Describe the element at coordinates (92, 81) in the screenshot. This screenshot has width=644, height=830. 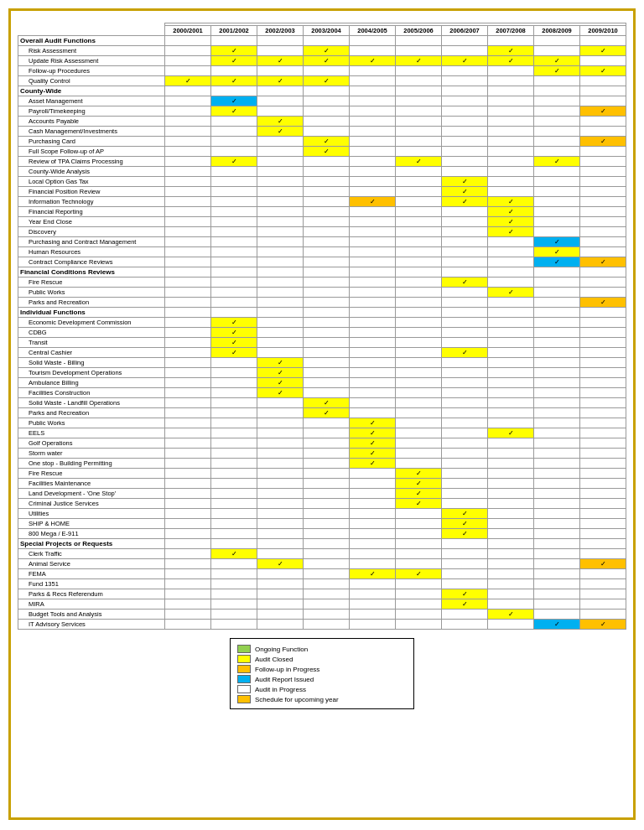
I see `row-label: Quality Control` at that location.